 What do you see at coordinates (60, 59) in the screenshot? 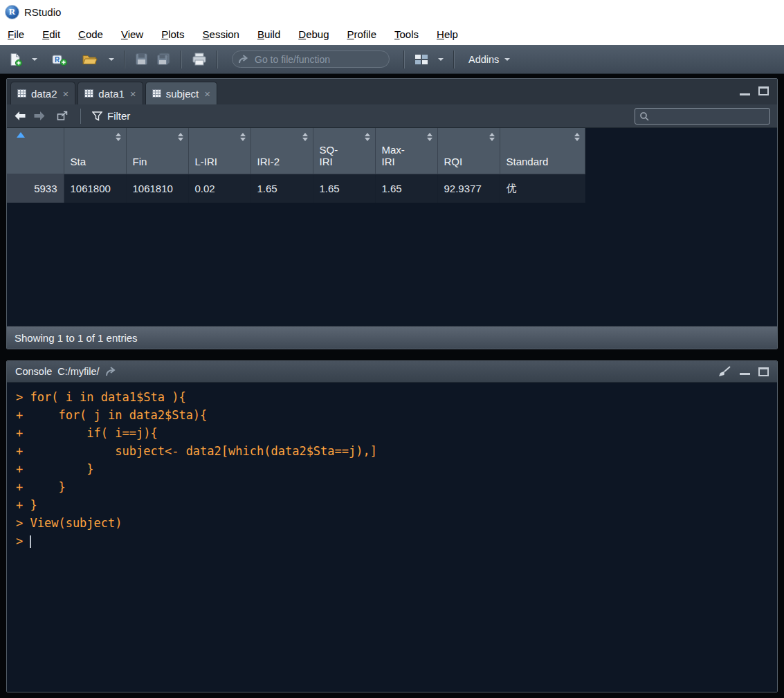
I see `new-project-icon: R` at bounding box center [60, 59].